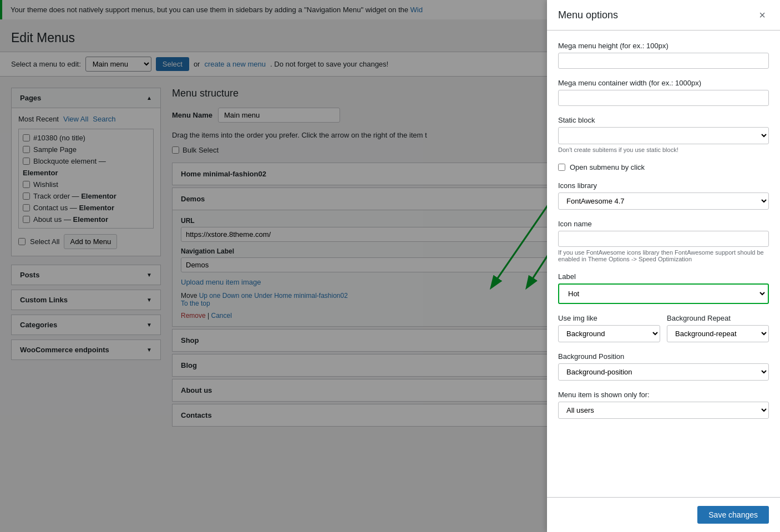  I want to click on modal-header: Menu options ×, so click(663, 16).